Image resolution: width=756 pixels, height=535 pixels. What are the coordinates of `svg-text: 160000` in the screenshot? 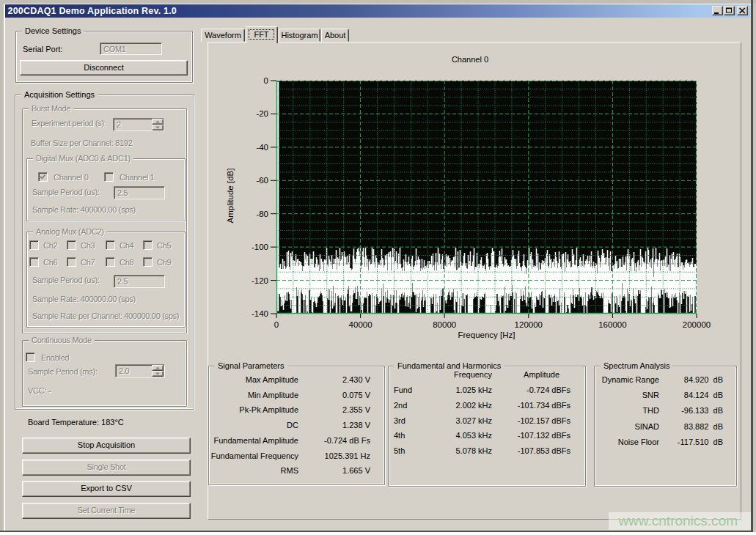 It's located at (612, 325).